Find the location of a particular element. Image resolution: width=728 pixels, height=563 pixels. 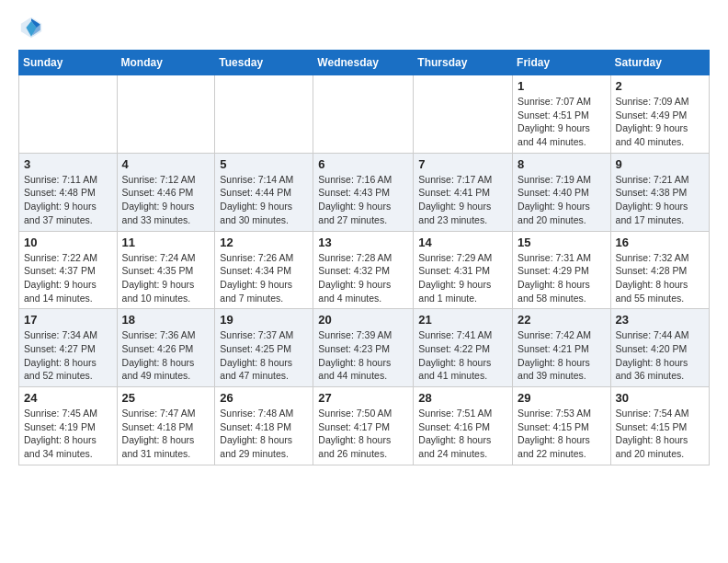

calendar-day-cell: 5Sunrise: 7:14 AM Sunset: 4:44 PM Daylig… is located at coordinates (265, 191).